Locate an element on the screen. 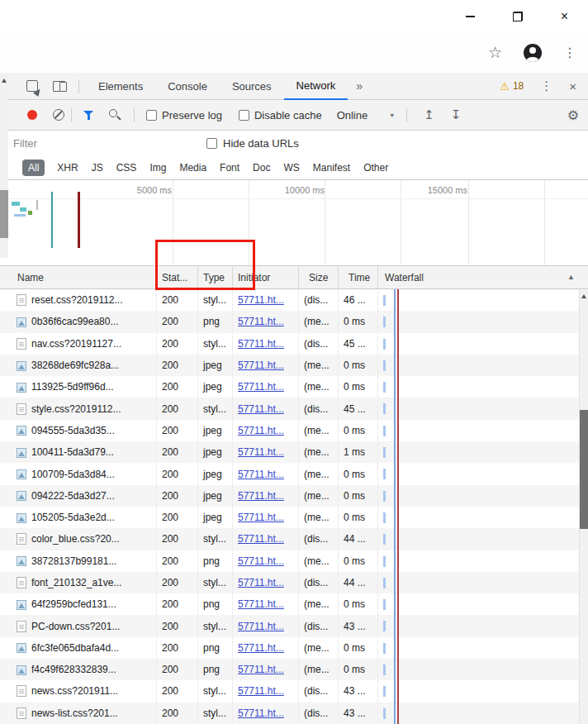 The height and width of the screenshot is (724, 588). more-tabs-icon: » is located at coordinates (359, 86).